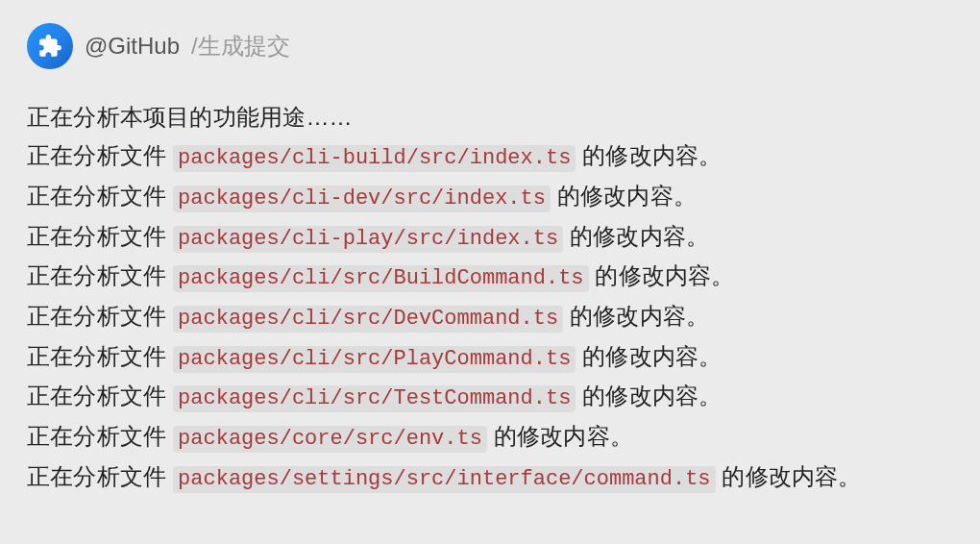 This screenshot has height=544, width=980. Describe the element at coordinates (375, 159) in the screenshot. I see `file-path-token: packages/cli-build/src/index.ts` at that location.